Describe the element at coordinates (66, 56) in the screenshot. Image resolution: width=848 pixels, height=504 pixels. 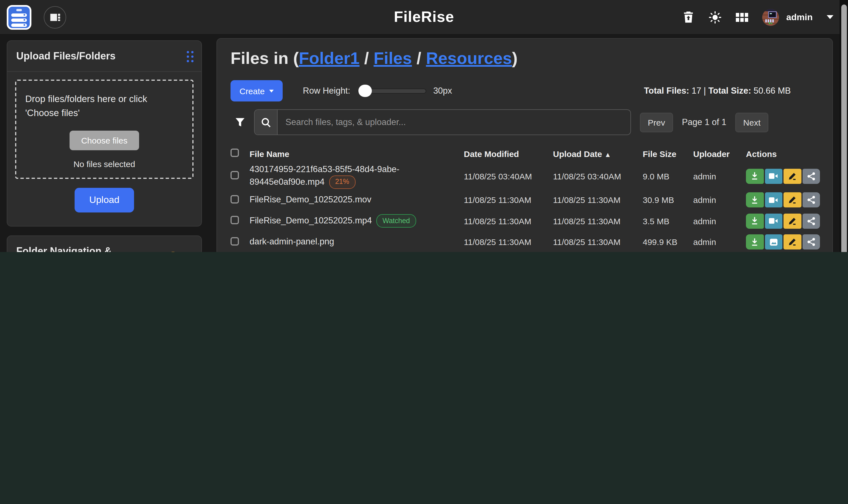
I see `upload-panel-title: Upload Files/Folders` at that location.